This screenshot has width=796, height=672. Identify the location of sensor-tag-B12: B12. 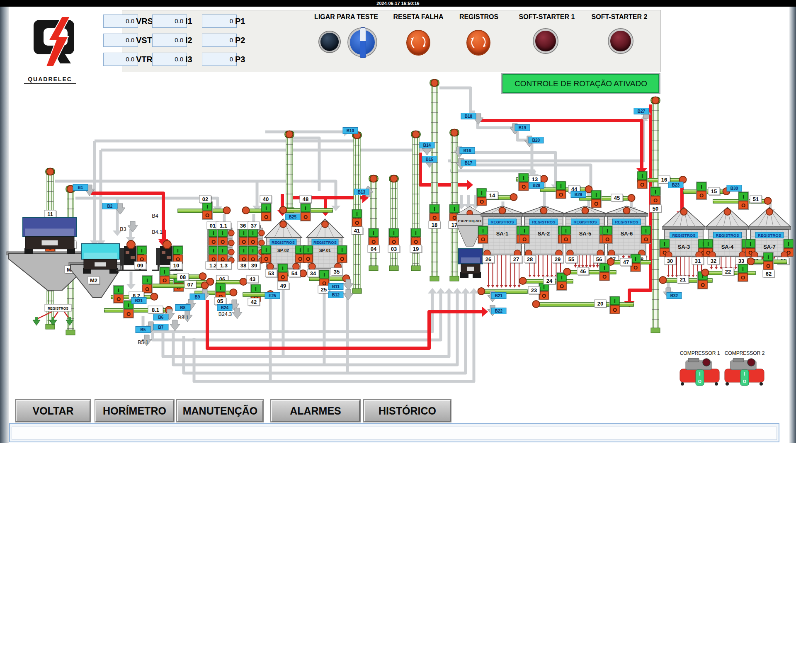
(336, 295).